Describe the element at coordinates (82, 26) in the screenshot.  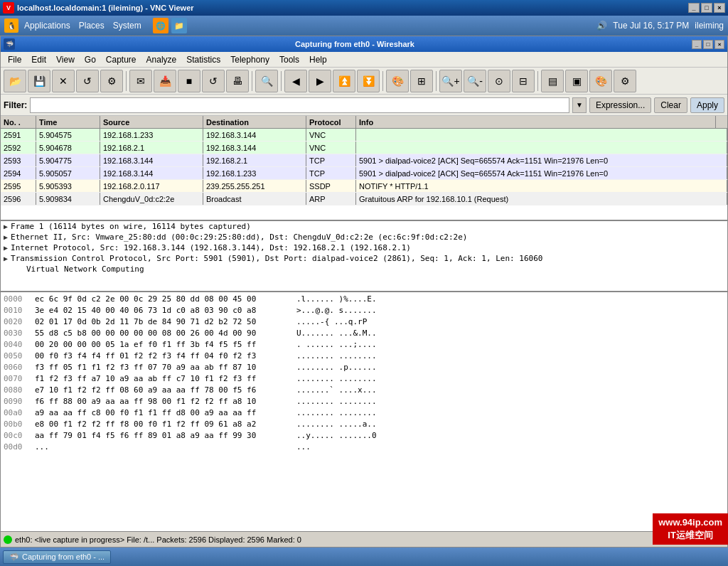
I see `taskbar-menu: Applications Places System` at that location.